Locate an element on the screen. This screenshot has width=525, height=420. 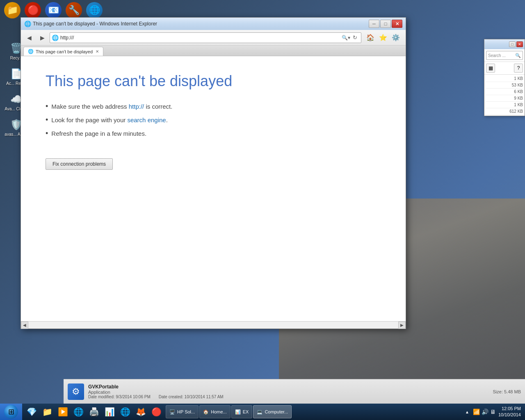
back-button: ◀ is located at coordinates (29, 38).